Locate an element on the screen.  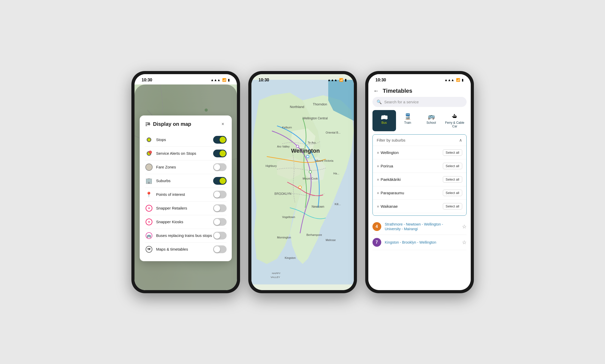
suburb-name-paraparaumu: Paraparaumu is located at coordinates (393, 193).